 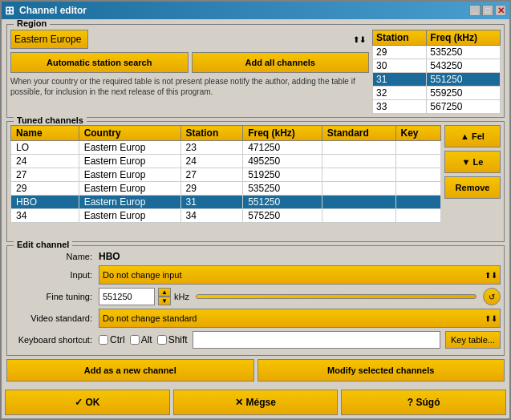 I want to click on add-all-channels-button: Add all channels, so click(x=281, y=63).